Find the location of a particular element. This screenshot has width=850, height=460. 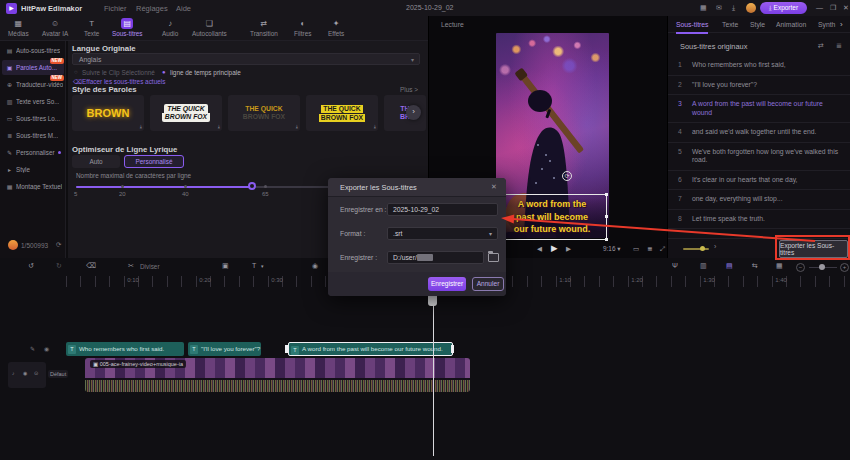

export-subtitles-button: Exporter les Sous-titres is located at coordinates (814, 249).